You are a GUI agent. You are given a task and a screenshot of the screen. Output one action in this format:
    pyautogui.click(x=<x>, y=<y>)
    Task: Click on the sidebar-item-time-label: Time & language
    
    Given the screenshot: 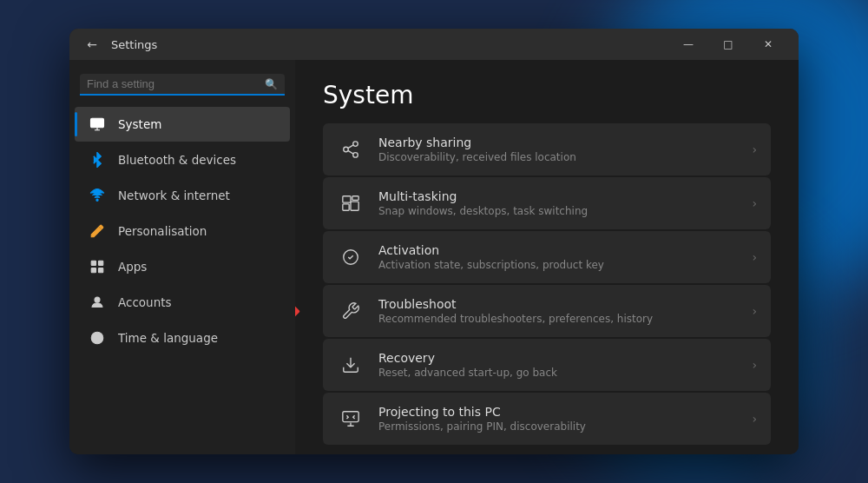 What is the action you would take?
    pyautogui.click(x=168, y=338)
    